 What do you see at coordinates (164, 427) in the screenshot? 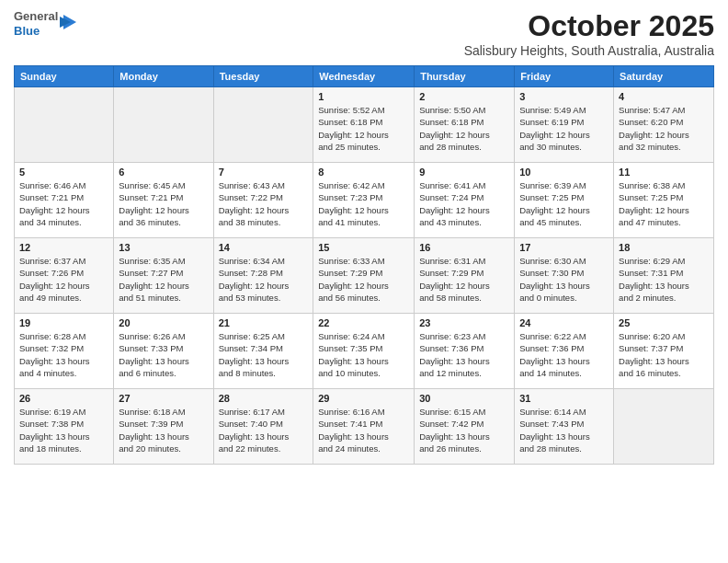
I see `calendar-cell: 27Sunrise: 6:18 AM Sunset: 7:39 PM Dayli…` at bounding box center [164, 427].